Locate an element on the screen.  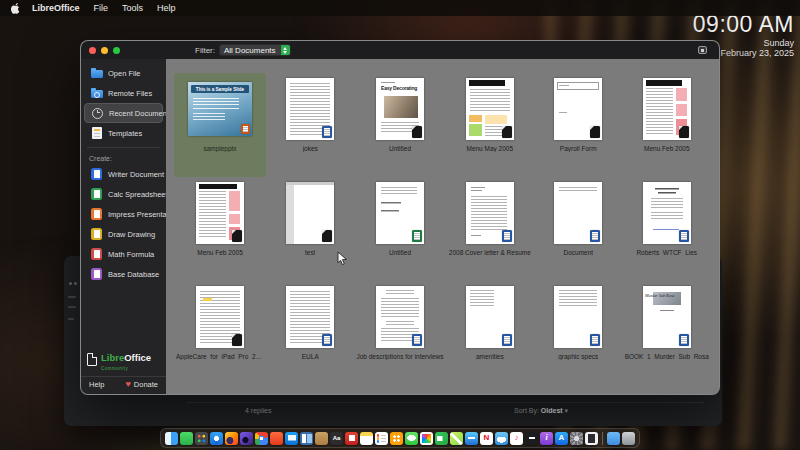
apple-menu-icon is located at coordinates (16, 8).